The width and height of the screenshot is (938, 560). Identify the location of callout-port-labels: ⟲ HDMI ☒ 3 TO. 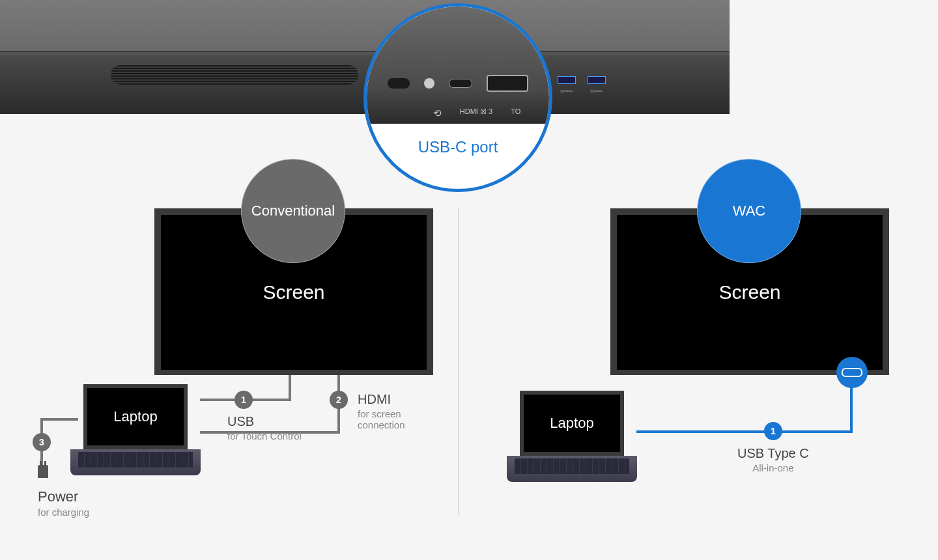
(458, 113).